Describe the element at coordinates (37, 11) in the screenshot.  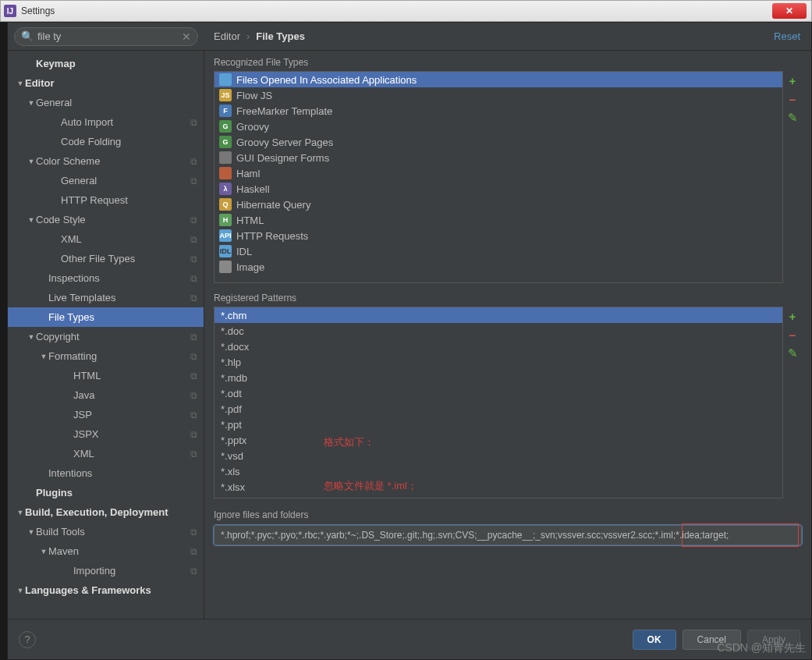
I see `window-title: Settings` at that location.